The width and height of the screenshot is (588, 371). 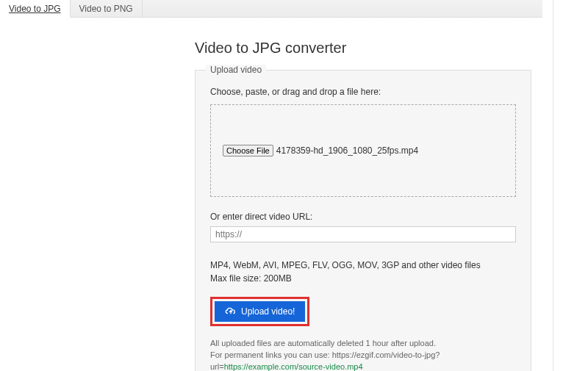 What do you see at coordinates (363, 265) in the screenshot?
I see `formats-line: MP4, WebM, AVI, MPEG, FLV, OGG, MOV, 3GP…` at bounding box center [363, 265].